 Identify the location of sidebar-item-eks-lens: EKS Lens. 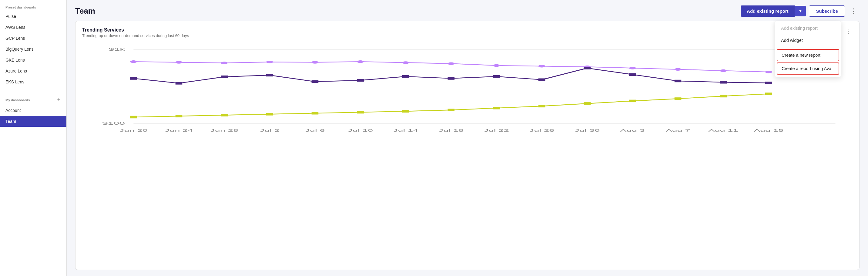
(33, 82).